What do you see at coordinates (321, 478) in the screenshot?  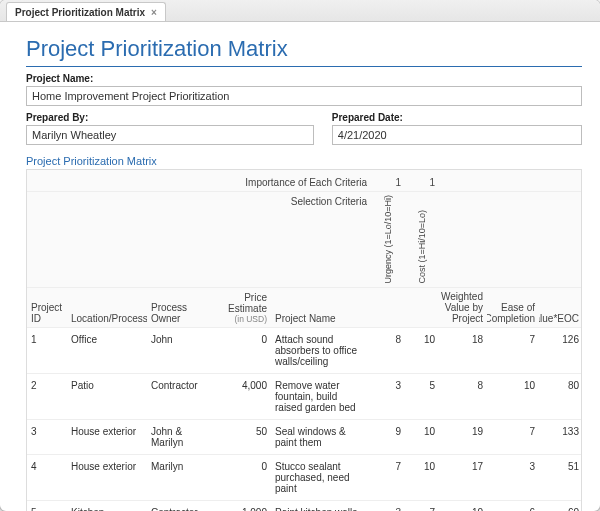 I see `cell-project-name: Stucco sealant purchased, need paint` at bounding box center [321, 478].